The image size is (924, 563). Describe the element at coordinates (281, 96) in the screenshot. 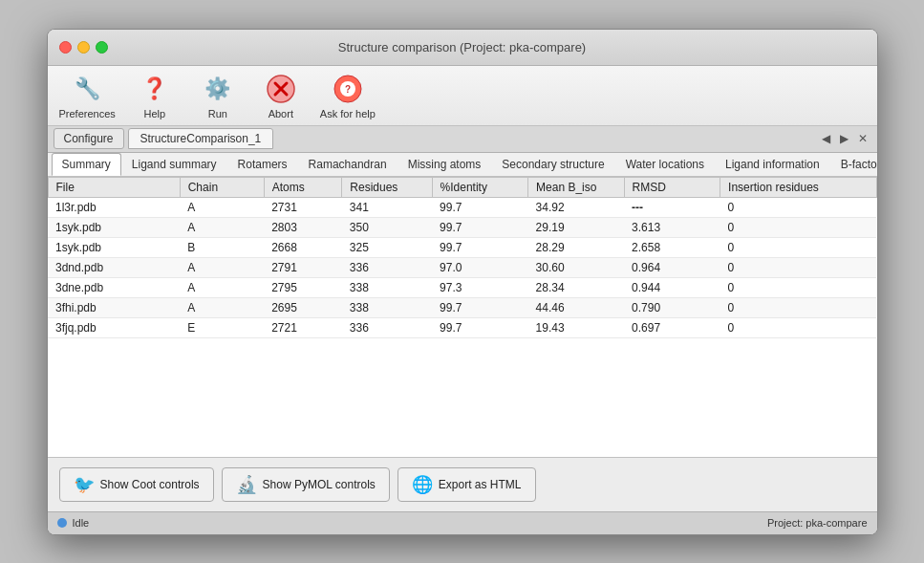

I see `abort-button: Abort` at that location.